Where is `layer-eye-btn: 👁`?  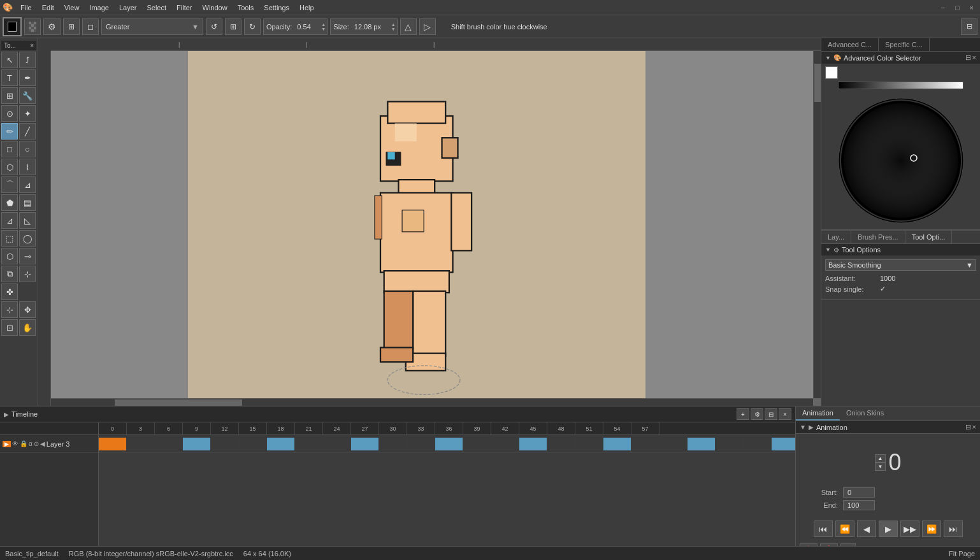
layer-eye-btn: 👁 is located at coordinates (15, 443).